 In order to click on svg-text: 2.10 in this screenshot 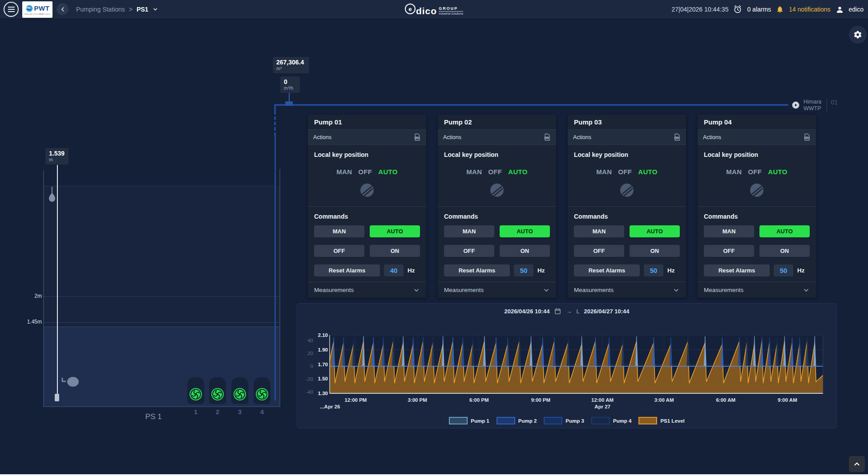, I will do `click(323, 335)`.